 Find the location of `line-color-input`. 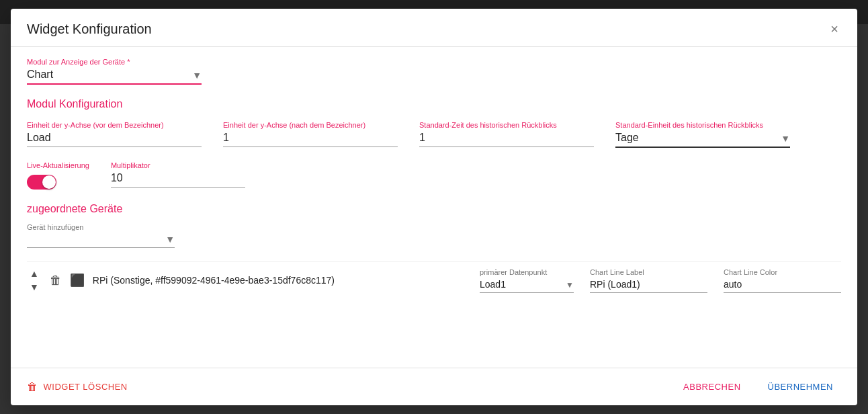

line-color-input is located at coordinates (782, 286).